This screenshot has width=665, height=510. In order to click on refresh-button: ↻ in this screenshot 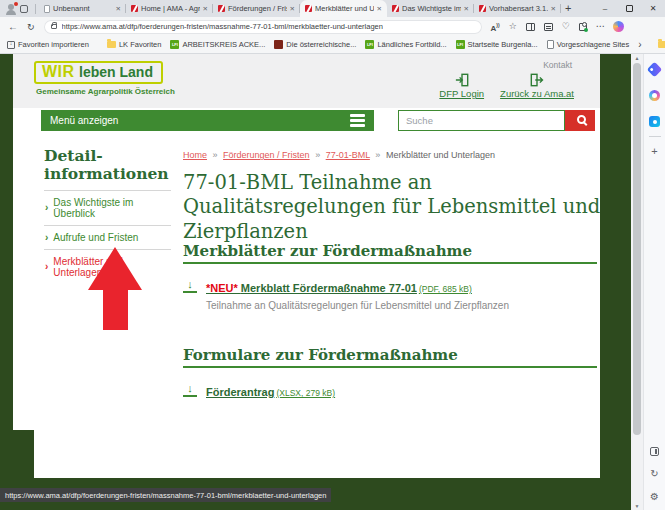, I will do `click(31, 27)`.